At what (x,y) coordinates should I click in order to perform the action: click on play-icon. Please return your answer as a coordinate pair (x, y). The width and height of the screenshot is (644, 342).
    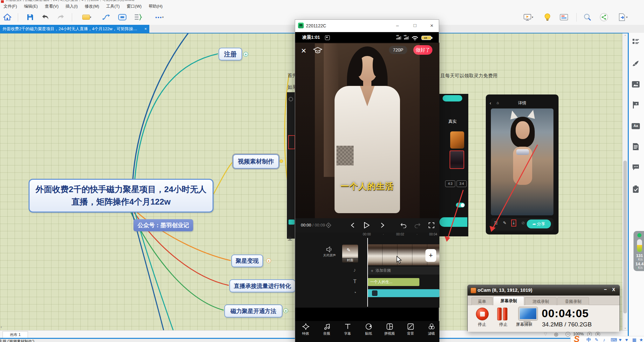
    Looking at the image, I should click on (367, 225).